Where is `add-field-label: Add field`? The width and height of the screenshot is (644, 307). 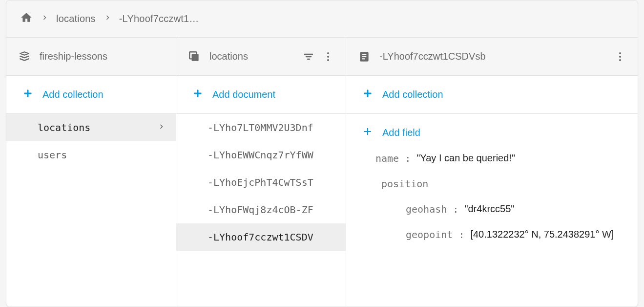 add-field-label: Add field is located at coordinates (401, 133).